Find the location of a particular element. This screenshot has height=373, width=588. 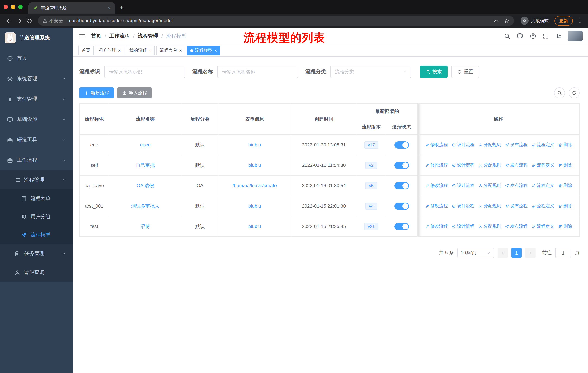

sidebar-item-process-model: 流程模型 is located at coordinates (37, 235).